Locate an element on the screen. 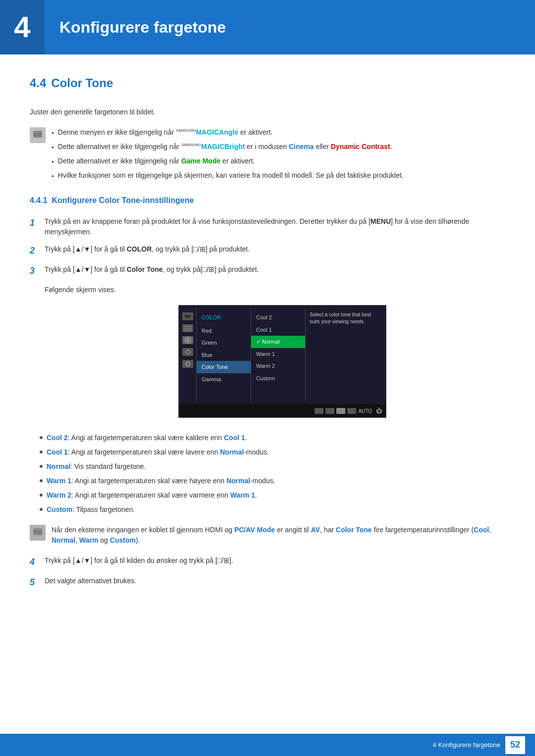 The height and width of the screenshot is (756, 535). step-number-4: 4 is located at coordinates (35, 562).